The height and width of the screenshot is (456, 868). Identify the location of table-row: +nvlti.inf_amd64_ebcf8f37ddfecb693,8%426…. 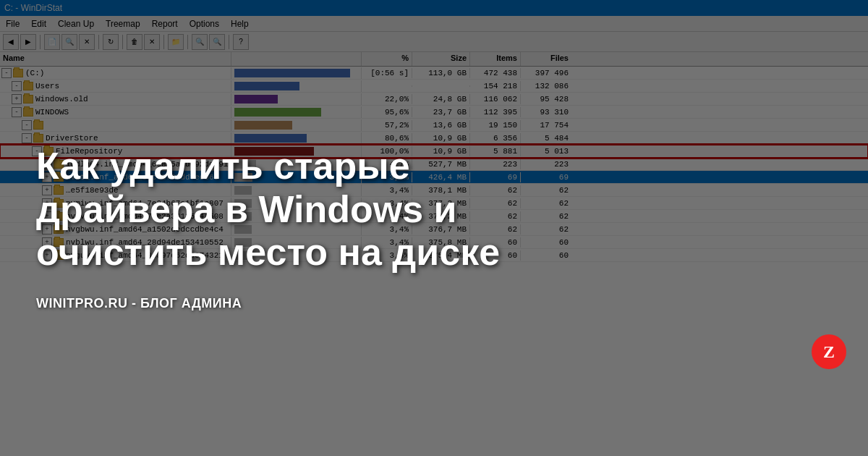
(434, 177).